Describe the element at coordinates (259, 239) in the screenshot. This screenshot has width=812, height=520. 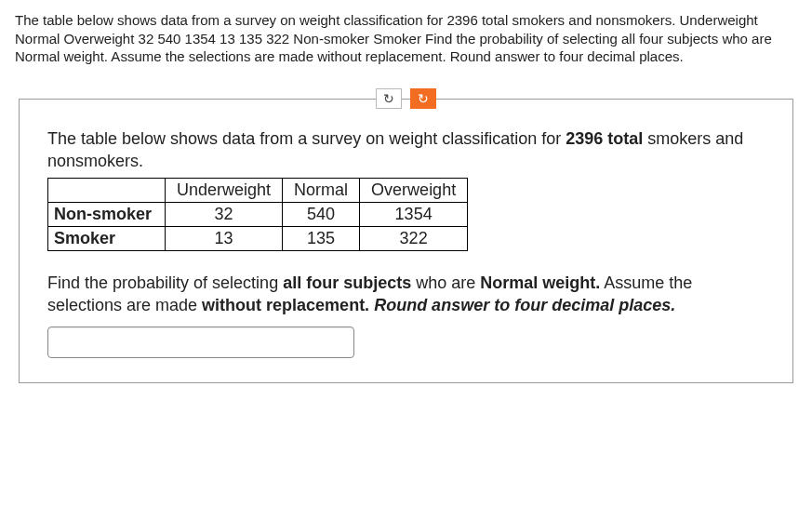
I see `table-row: Smoker 13 135 322` at that location.